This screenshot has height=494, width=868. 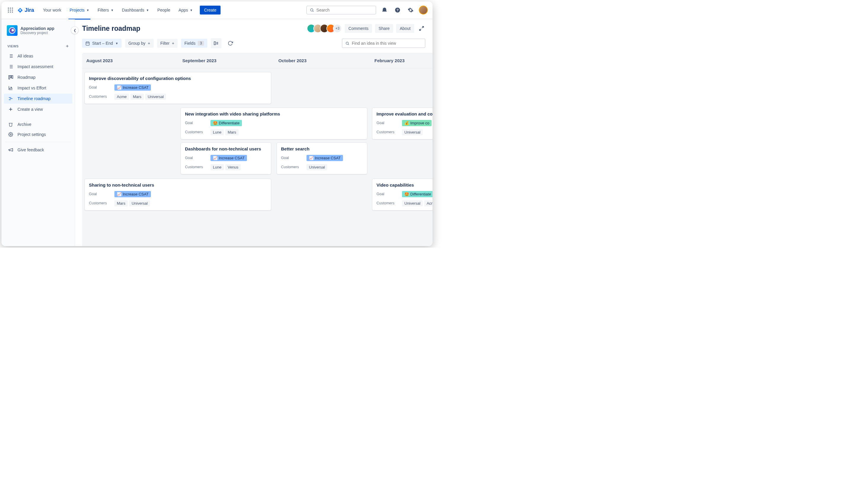 I want to click on user-avatar, so click(x=423, y=10).